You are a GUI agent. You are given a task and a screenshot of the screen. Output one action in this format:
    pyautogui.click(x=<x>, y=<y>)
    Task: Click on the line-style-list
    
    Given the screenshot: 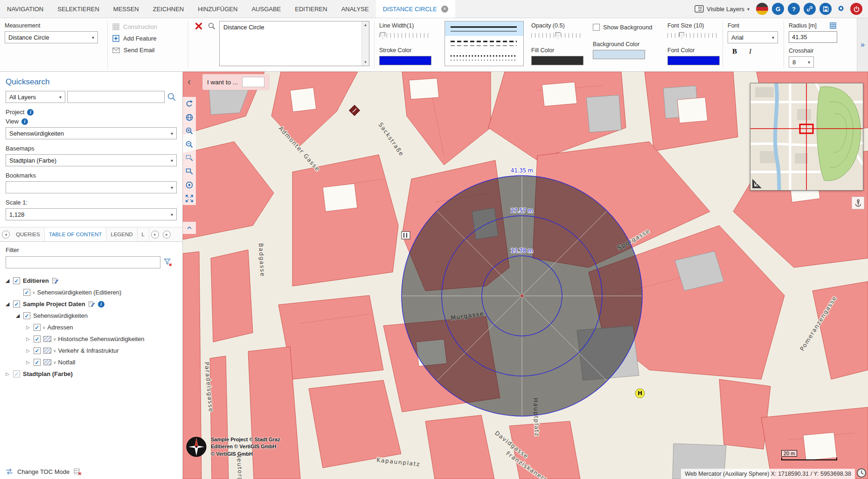 What is the action you would take?
    pyautogui.click(x=484, y=44)
    